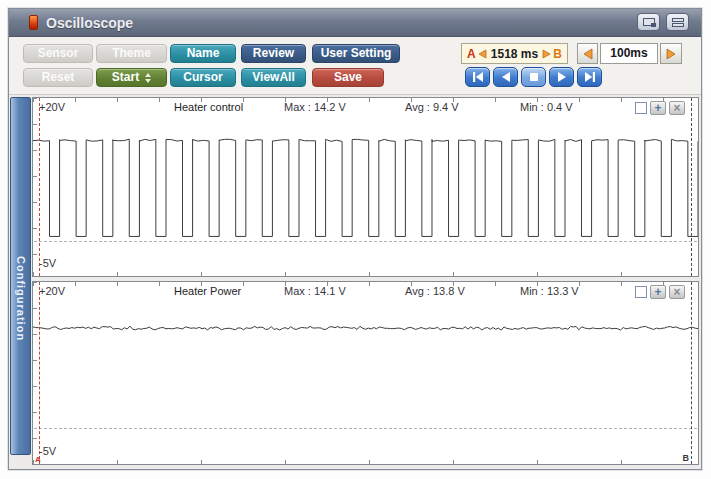 This screenshot has height=479, width=711. What do you see at coordinates (203, 54) in the screenshot?
I see `name-button: Name` at bounding box center [203, 54].